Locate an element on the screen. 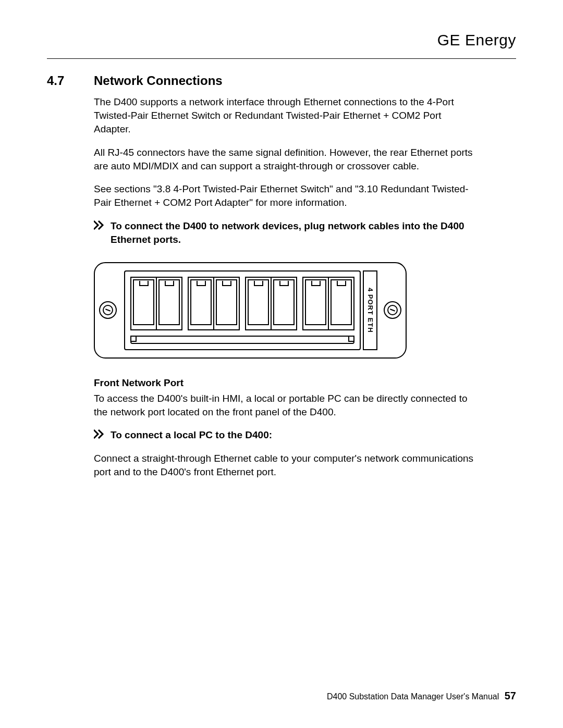 This screenshot has height=728, width=563. footer-doc-title: D400 Substation Data Manager User's Manu… is located at coordinates (413, 696).